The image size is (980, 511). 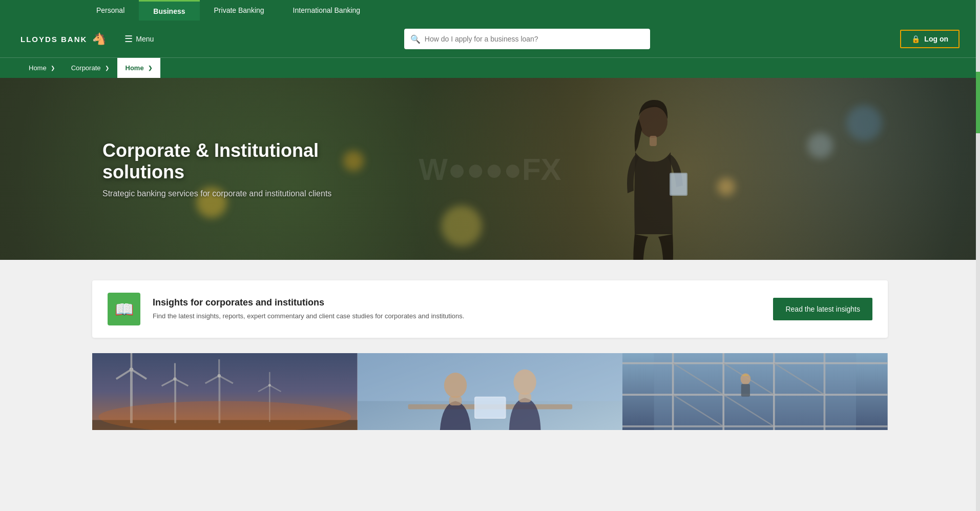 I want to click on search-input, so click(x=534, y=39).